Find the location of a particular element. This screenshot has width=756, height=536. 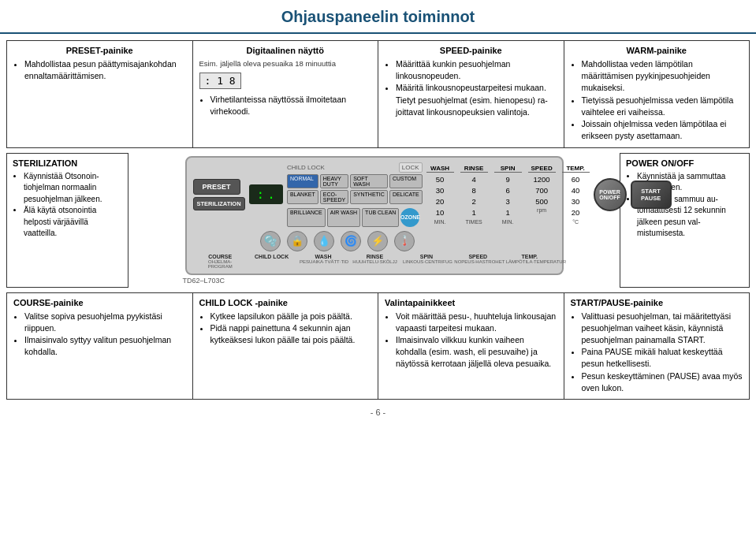

spin-val-3: 3 is located at coordinates (508, 202).